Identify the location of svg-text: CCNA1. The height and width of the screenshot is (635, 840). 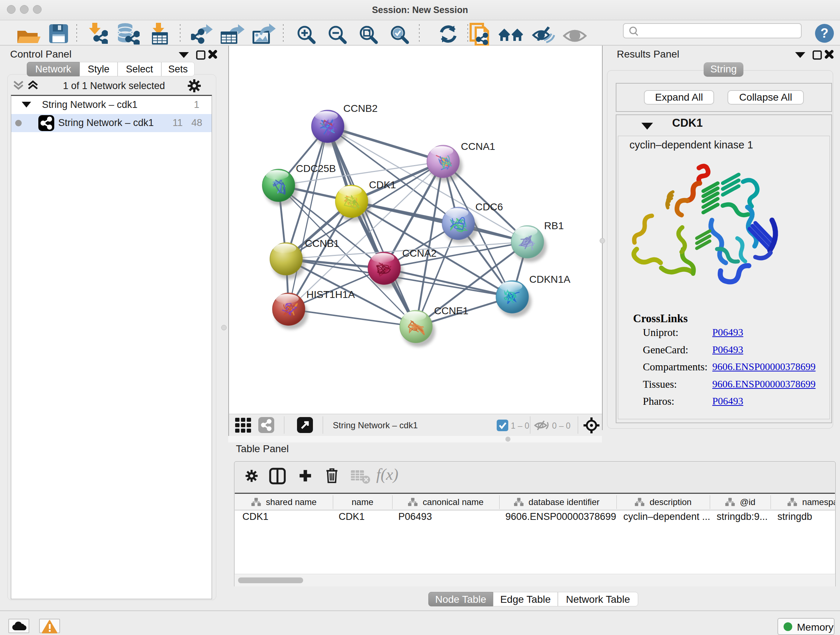
(478, 147).